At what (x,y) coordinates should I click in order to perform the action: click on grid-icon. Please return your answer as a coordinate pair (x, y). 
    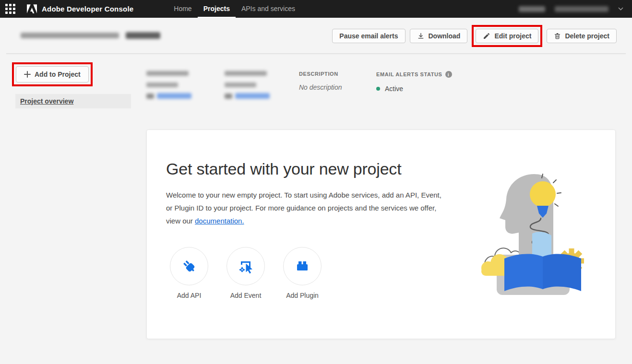
    Looking at the image, I should click on (11, 9).